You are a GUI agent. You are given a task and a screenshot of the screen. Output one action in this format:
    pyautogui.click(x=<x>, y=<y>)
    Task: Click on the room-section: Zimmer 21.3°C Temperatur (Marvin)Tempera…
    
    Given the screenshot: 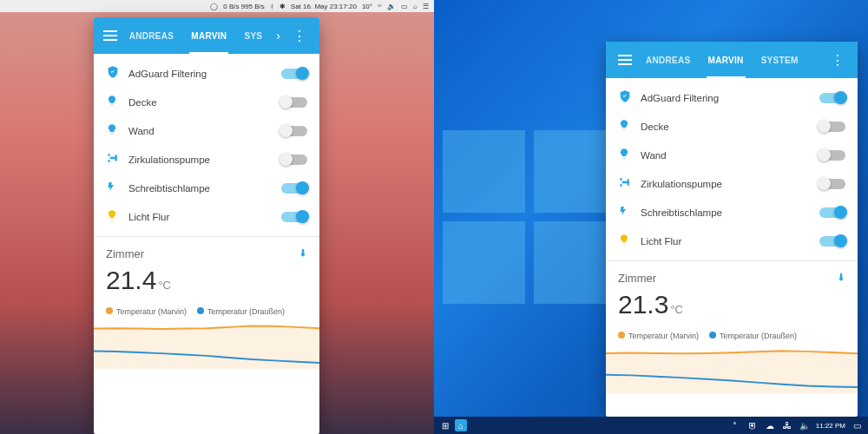 What is the action you would take?
    pyautogui.click(x=732, y=330)
    